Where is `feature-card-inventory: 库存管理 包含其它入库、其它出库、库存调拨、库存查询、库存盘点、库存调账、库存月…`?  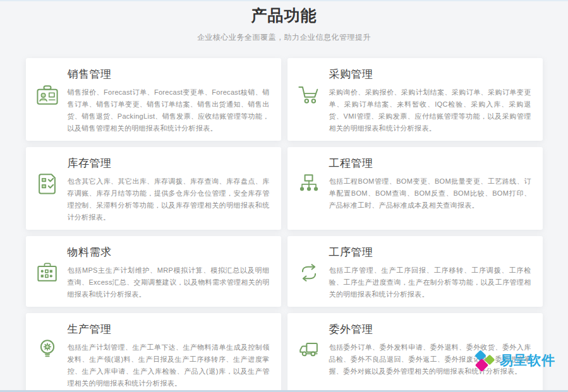 feature-card-inventory: 库存管理 包含其它入库、其它出库、库存调拨、库存查询、库存盘点、库存调账、库存月… is located at coordinates (154, 188).